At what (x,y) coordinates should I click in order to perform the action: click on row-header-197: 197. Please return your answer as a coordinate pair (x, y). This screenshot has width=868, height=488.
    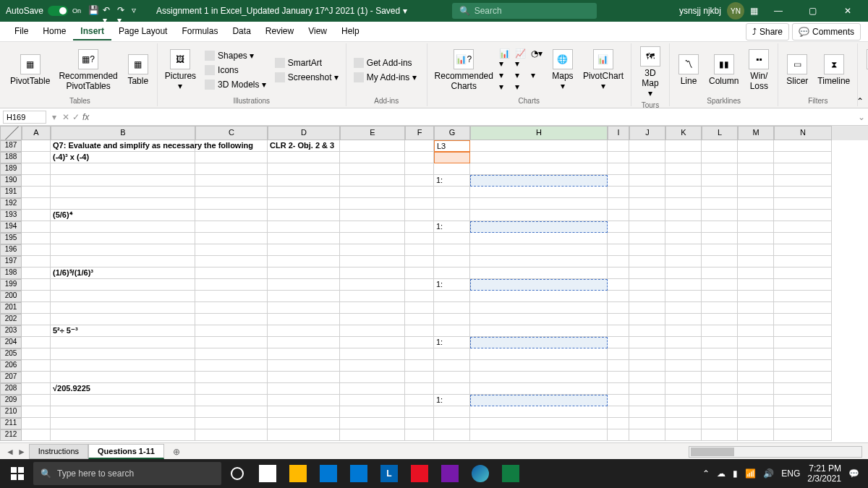
    Looking at the image, I should click on (11, 262).